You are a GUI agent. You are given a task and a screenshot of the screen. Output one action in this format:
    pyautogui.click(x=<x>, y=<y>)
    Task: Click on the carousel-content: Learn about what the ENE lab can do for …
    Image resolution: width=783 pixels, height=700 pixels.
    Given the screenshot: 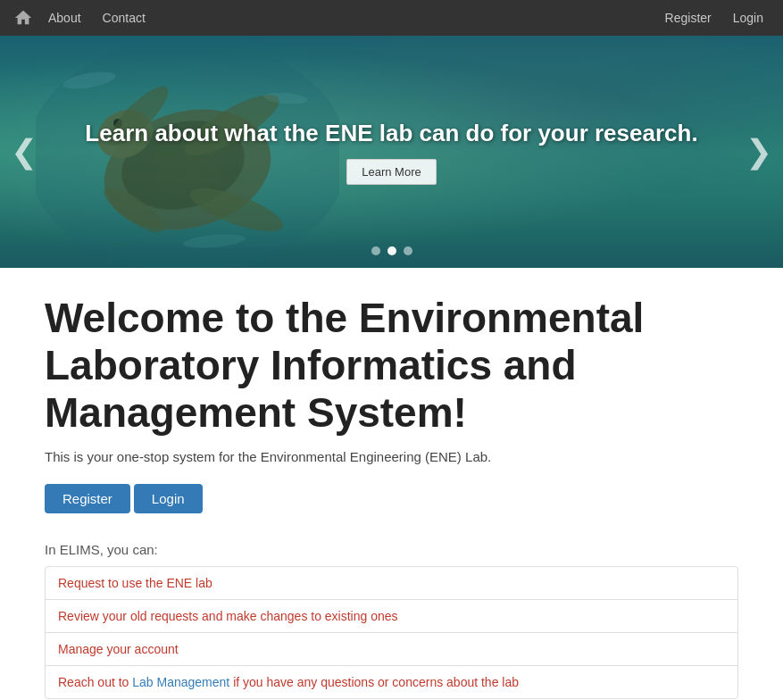 What is the action you would take?
    pyautogui.click(x=391, y=152)
    